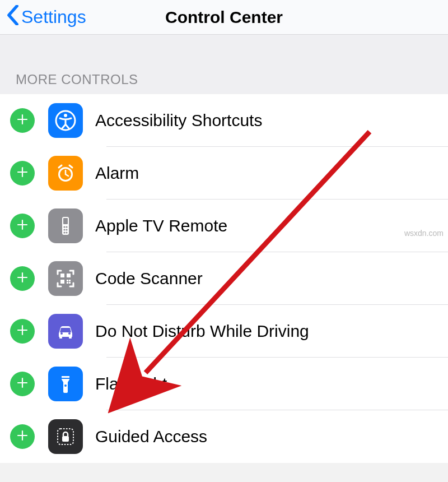 This screenshot has width=448, height=482. What do you see at coordinates (179, 121) in the screenshot?
I see `control-label: Accessibility Shortcuts` at bounding box center [179, 121].